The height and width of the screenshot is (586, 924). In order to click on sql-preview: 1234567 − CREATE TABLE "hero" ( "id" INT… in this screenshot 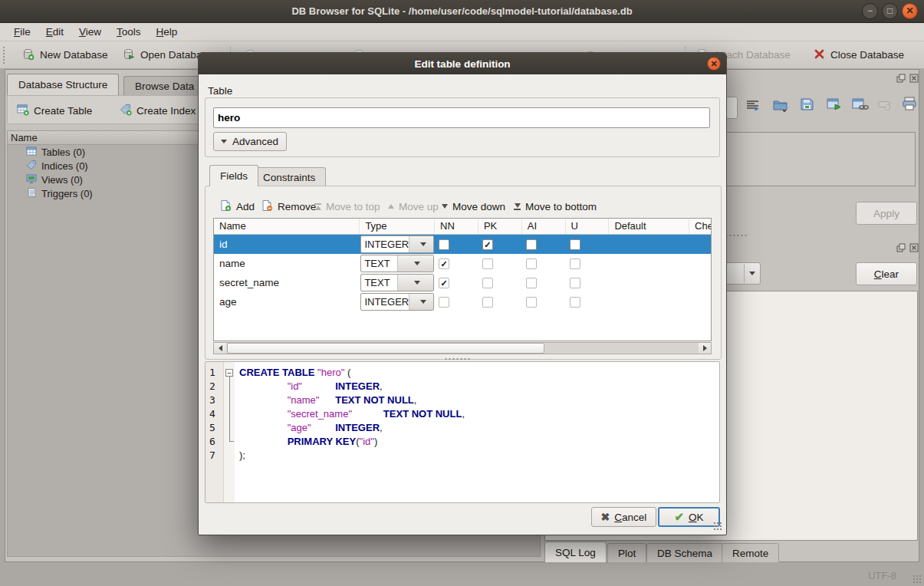, I will do `click(462, 433)`.